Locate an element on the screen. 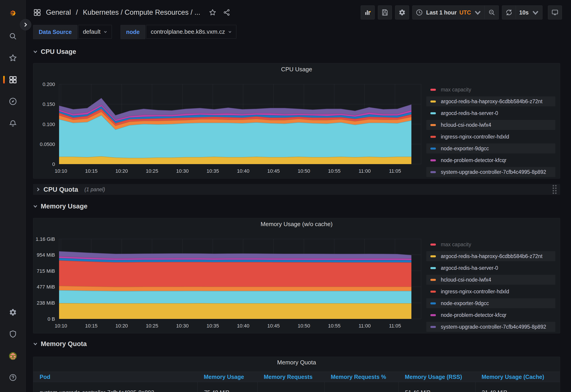 The width and height of the screenshot is (571, 392). column-header-memory-requests: Memory Requests is located at coordinates (291, 377).